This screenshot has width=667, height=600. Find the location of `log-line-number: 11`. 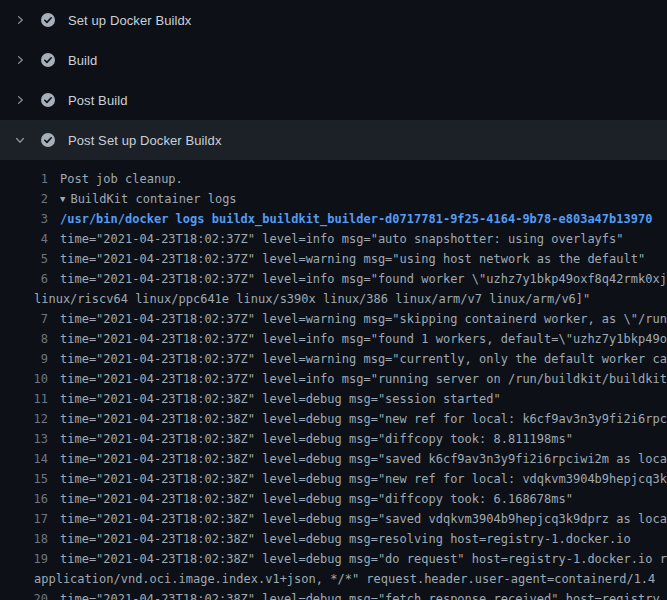

log-line-number: 11 is located at coordinates (24, 399).